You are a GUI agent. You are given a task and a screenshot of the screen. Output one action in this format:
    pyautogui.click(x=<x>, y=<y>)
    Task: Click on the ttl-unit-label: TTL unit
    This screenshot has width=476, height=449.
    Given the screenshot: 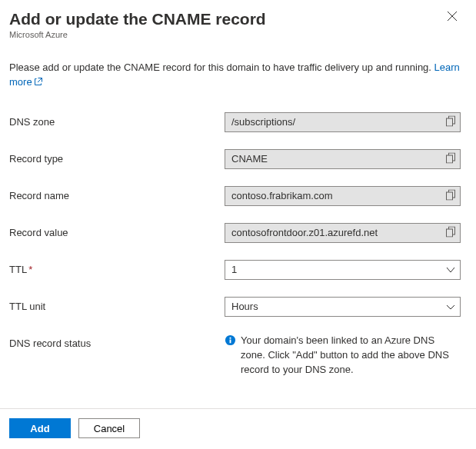 What is the action you would take?
    pyautogui.click(x=117, y=304)
    